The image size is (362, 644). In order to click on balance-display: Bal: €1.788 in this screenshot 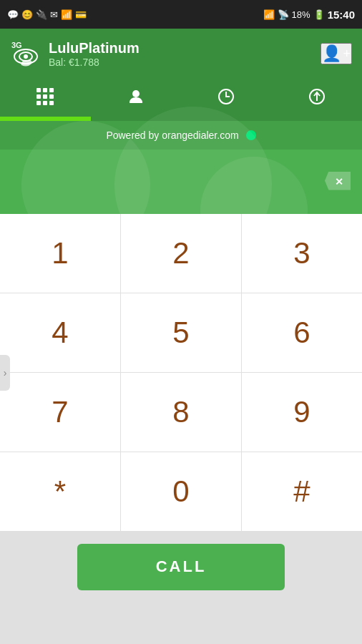, I will do `click(185, 62)`.